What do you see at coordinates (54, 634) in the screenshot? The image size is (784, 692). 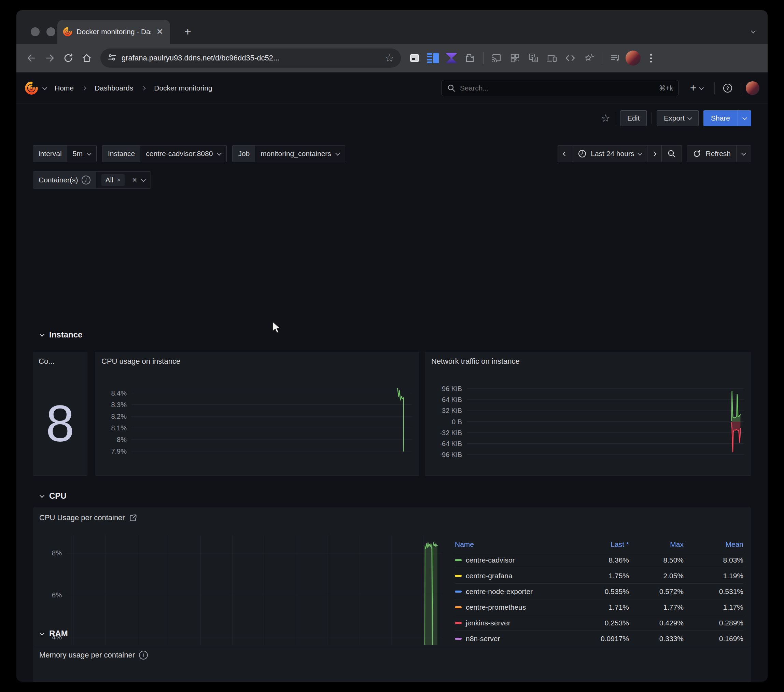 I see `section-ram: RAM` at bounding box center [54, 634].